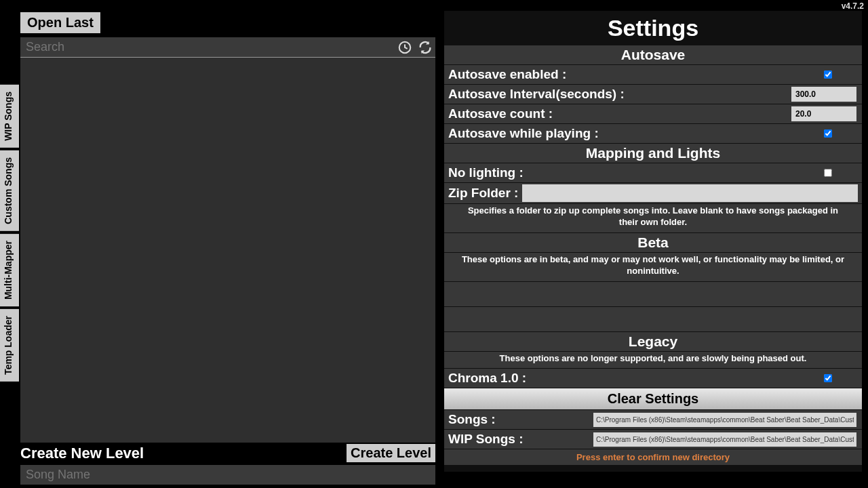  What do you see at coordinates (828, 134) in the screenshot?
I see `autosave-playing-checkbox` at bounding box center [828, 134].